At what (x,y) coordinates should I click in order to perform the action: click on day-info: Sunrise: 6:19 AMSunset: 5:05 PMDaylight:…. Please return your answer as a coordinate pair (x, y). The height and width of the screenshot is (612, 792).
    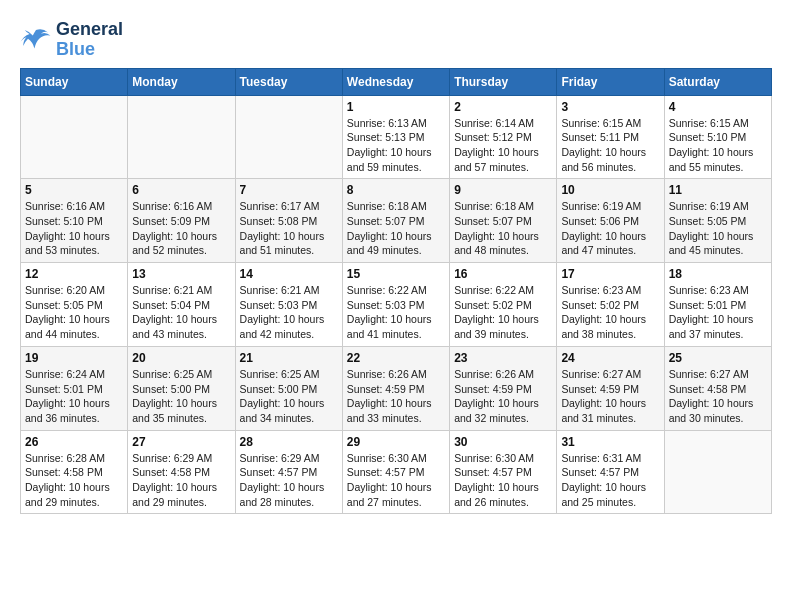
    Looking at the image, I should click on (718, 228).